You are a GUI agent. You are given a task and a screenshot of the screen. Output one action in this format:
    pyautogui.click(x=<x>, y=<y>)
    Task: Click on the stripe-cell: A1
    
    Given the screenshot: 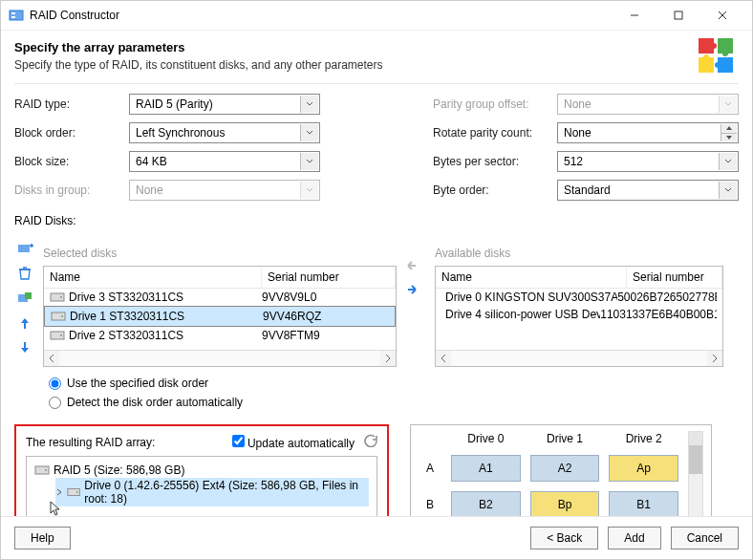 What is the action you would take?
    pyautogui.click(x=485, y=468)
    